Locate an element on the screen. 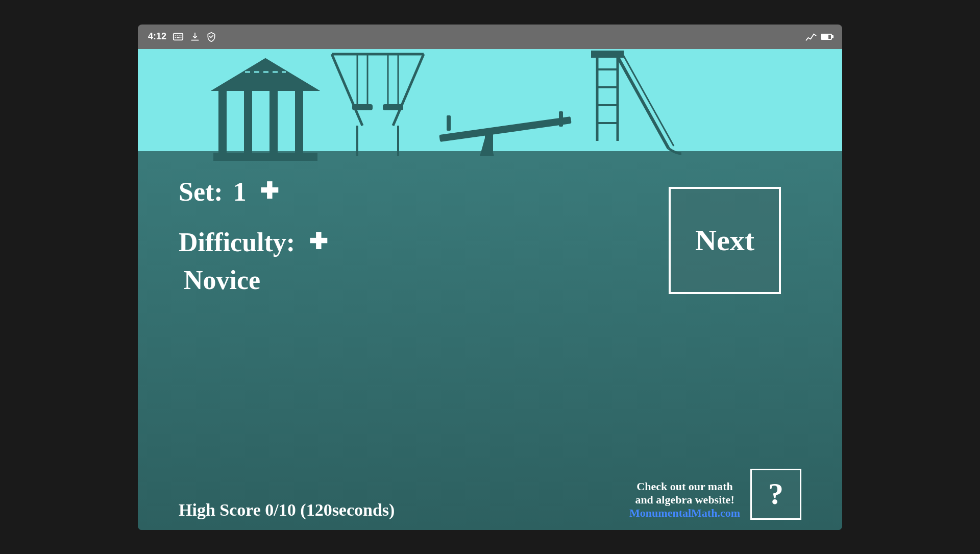  difficulty-value-row: Novice is located at coordinates (424, 280).